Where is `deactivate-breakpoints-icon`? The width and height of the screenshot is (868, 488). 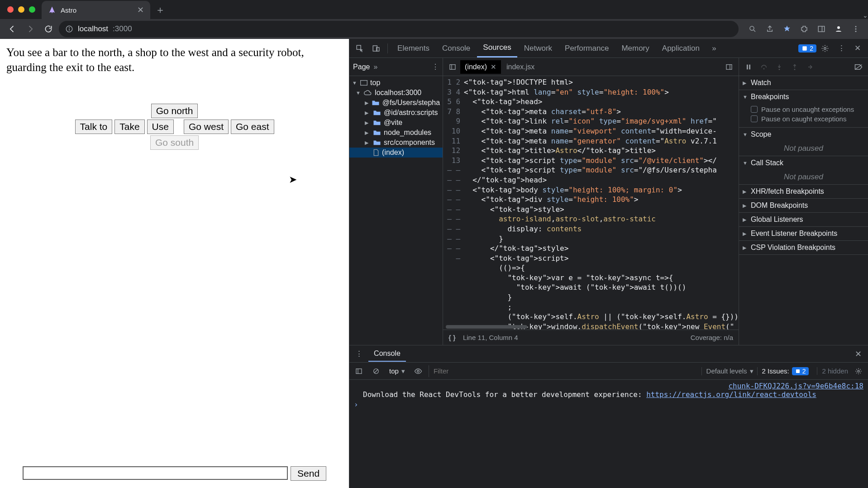
deactivate-breakpoints-icon is located at coordinates (858, 67).